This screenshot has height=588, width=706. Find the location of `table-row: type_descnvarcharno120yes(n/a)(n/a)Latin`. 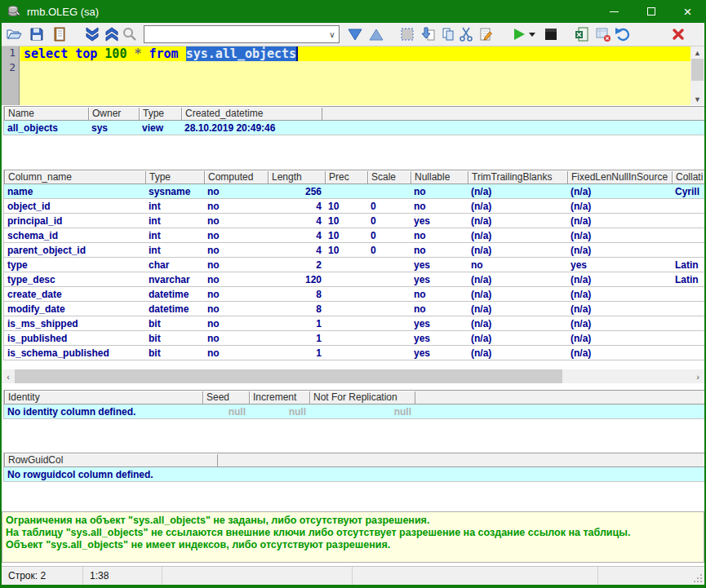

table-row: type_descnvarcharno120yes(n/a)(n/a)Latin is located at coordinates (355, 280).